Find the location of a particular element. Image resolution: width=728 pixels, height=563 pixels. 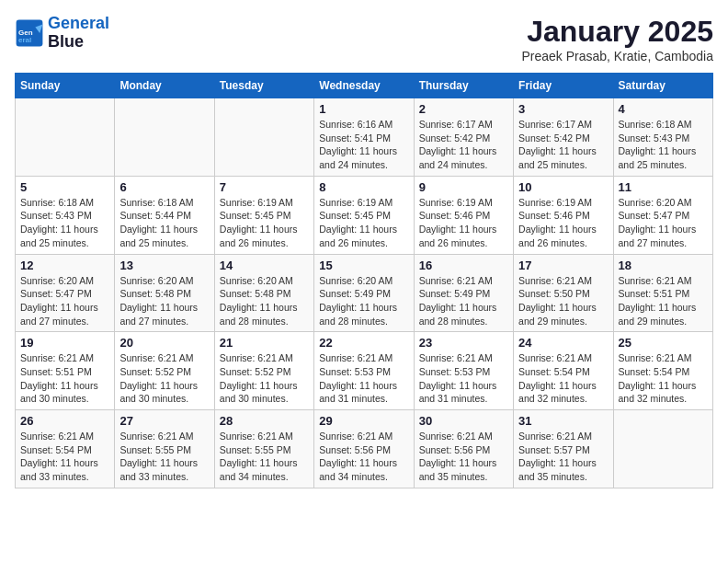

weekday-header-wednesday: Wednesday is located at coordinates (364, 86).